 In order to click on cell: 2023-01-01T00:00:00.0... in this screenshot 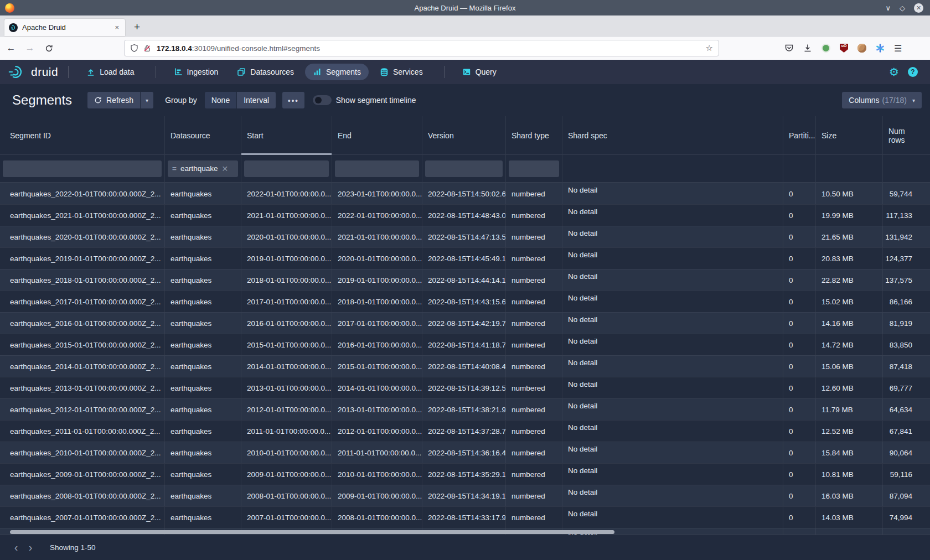, I will do `click(378, 194)`.